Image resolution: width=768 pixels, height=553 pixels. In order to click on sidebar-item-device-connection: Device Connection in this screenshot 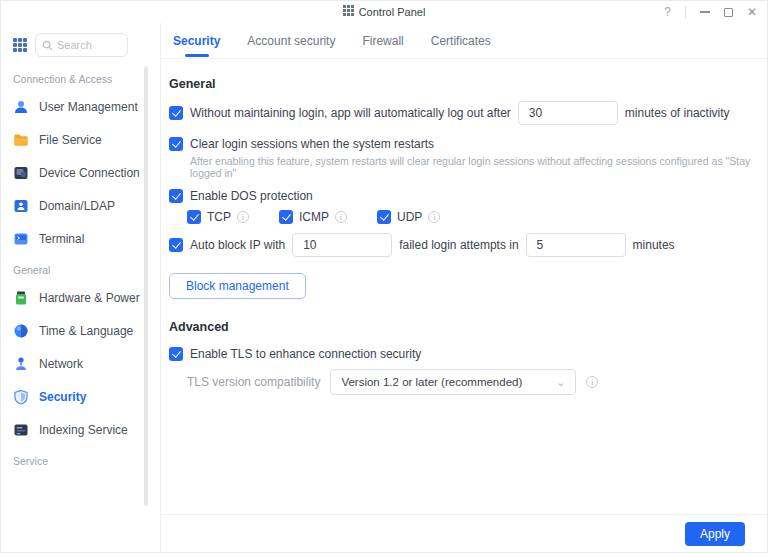, I will do `click(86, 174)`.